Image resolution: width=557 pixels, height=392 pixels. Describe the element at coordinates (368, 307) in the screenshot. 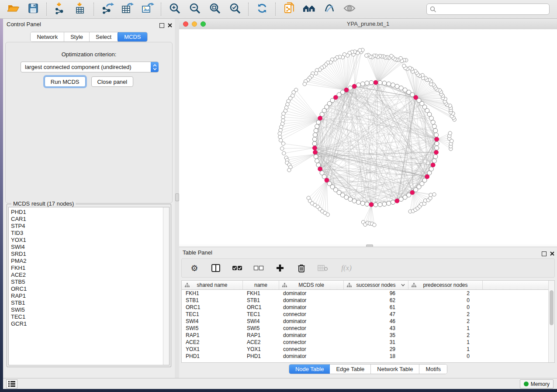

I see `table-row: ORC1ORC1dominator610` at that location.